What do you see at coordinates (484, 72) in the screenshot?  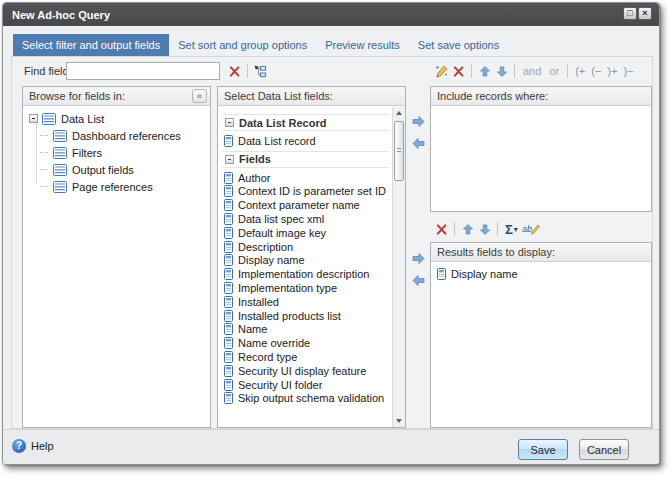 I see `move-condition-up-button` at bounding box center [484, 72].